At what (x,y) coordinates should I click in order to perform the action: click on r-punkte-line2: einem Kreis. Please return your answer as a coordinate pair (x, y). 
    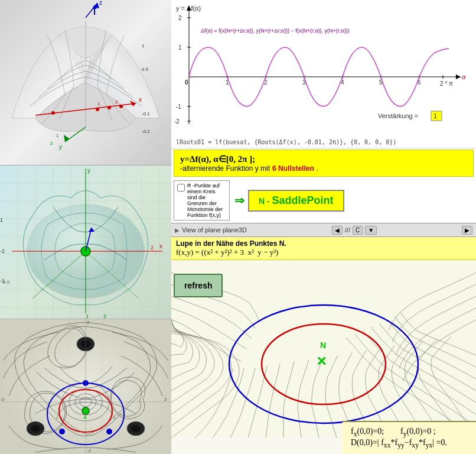
    Looking at the image, I should click on (205, 192).